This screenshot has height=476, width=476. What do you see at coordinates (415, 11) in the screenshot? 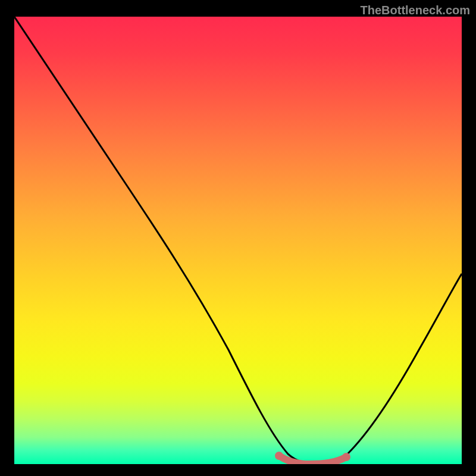
I see `watermark-text: TheBottleneck.com` at bounding box center [415, 11].